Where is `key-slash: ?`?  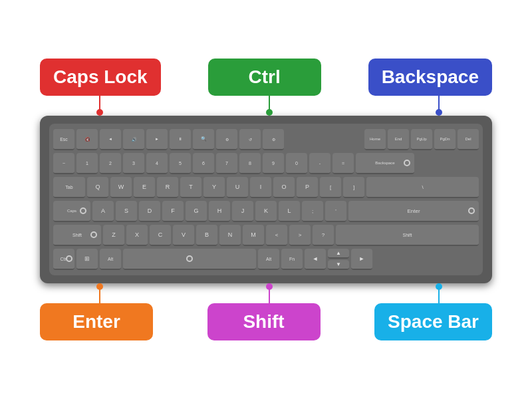 key-slash: ? is located at coordinates (323, 235).